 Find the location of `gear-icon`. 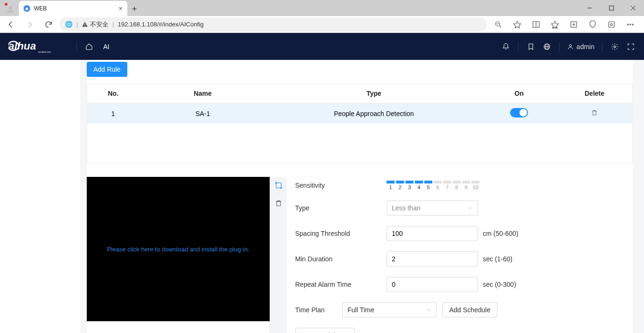

gear-icon is located at coordinates (615, 47).